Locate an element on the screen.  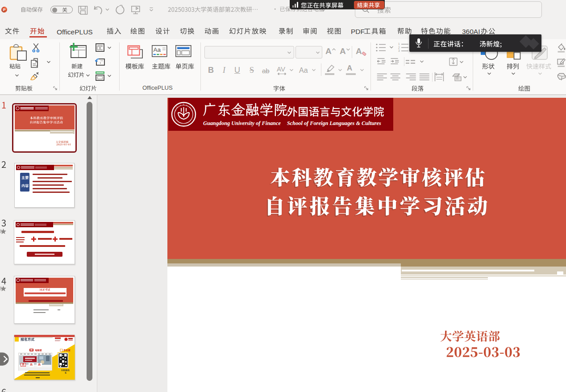
svg-text: 360AI is located at coordinates (471, 31).